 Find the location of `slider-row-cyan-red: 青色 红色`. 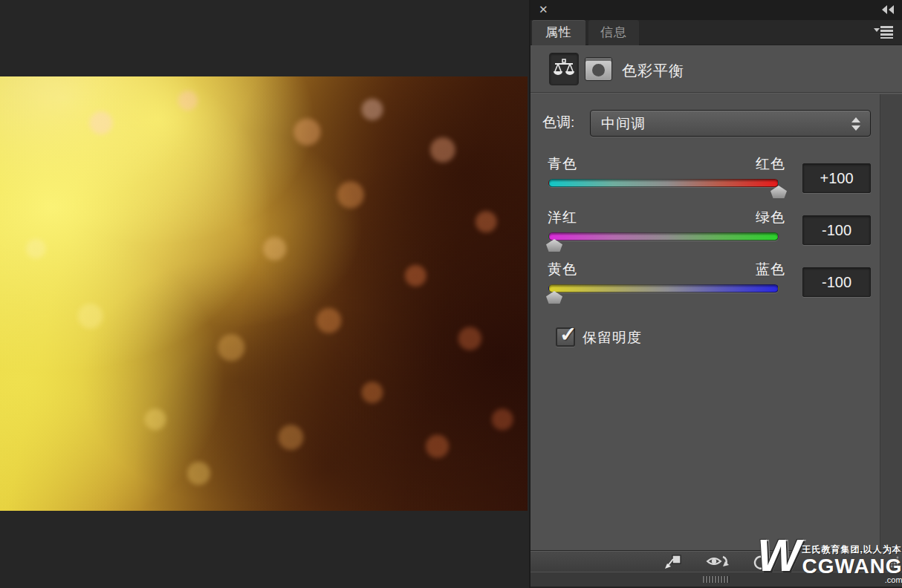

slider-row-cyan-red: 青色 红色 is located at coordinates (666, 177).